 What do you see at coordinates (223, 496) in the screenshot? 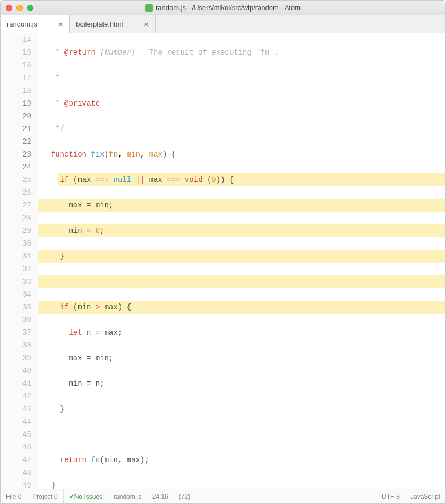
I see `status-bar: File 0 Project 0 ✔ No Issues random.js 2…` at bounding box center [223, 496].